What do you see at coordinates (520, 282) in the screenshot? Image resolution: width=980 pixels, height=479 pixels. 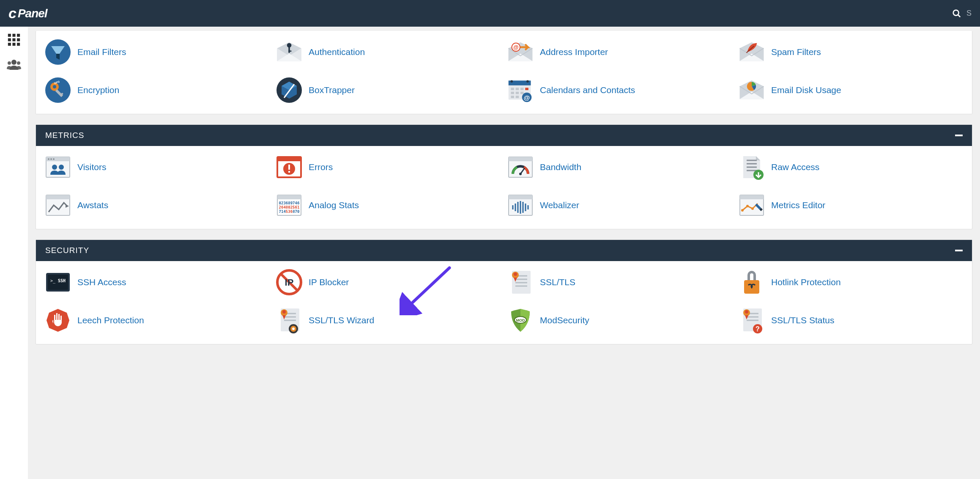 I see `ssl-cert-icon` at bounding box center [520, 282].